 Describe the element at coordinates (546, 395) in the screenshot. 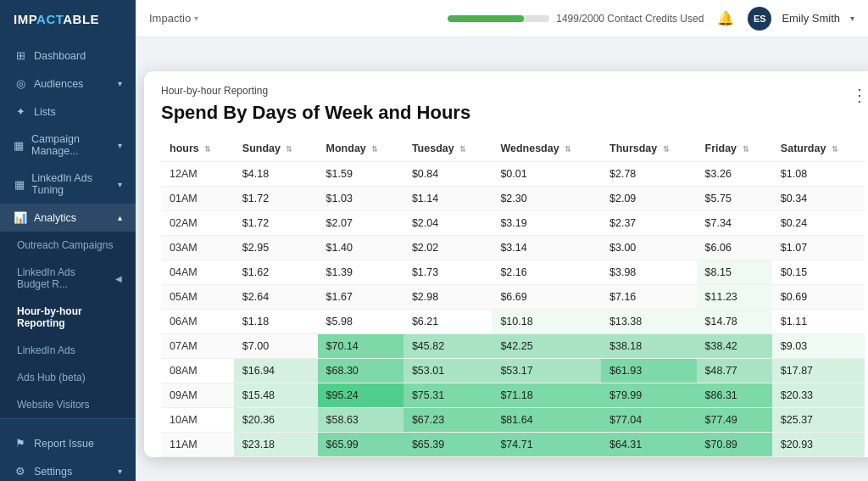

I see `cell-value: $71.18` at that location.